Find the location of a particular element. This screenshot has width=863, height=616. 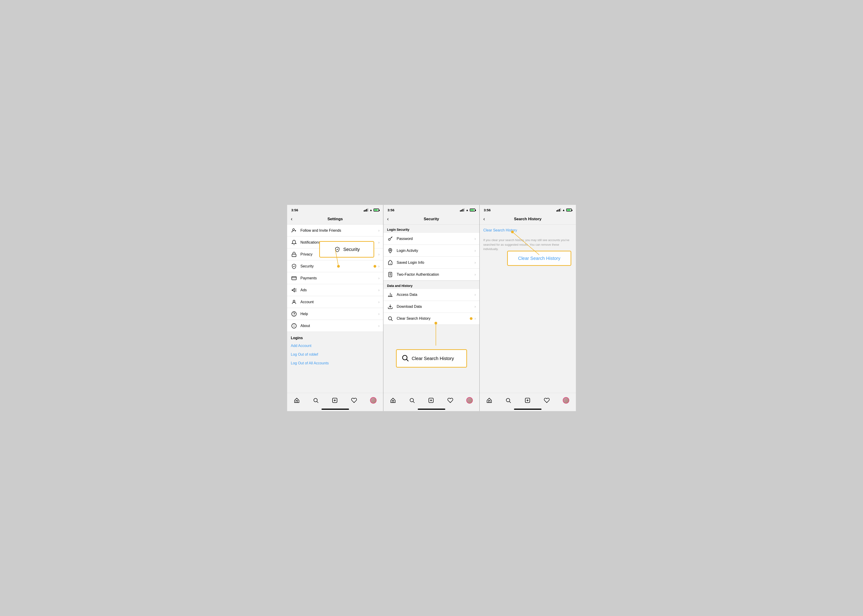

back-button-2: ‹ is located at coordinates (388, 219).